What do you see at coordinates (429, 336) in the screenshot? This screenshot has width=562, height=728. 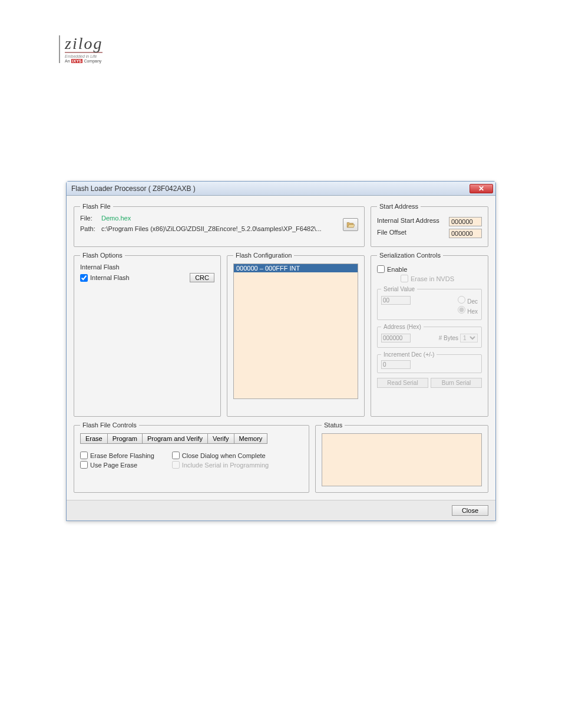 I see `address-group: Address (Hex) # Bytes 1` at bounding box center [429, 336].